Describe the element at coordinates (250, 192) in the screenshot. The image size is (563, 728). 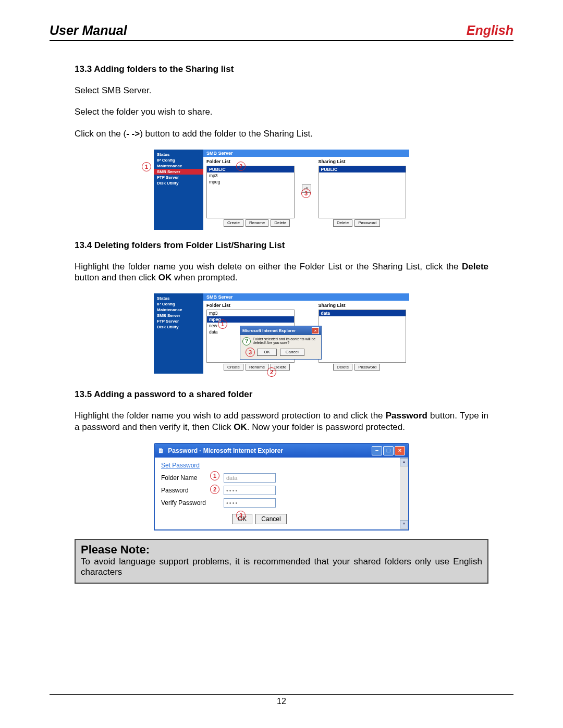
I see `folder-list: PUBLIC mp3 mpeg` at that location.